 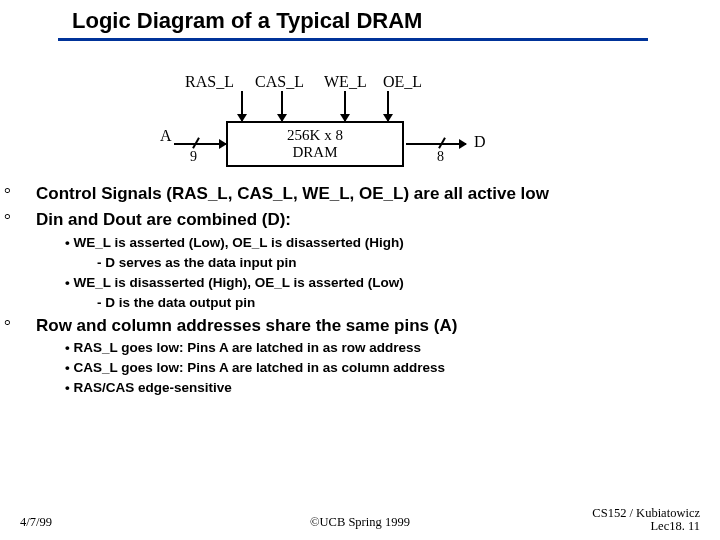 I want to click on sub-item: RAS/CAS edge-sensitive, so click(x=382, y=388).